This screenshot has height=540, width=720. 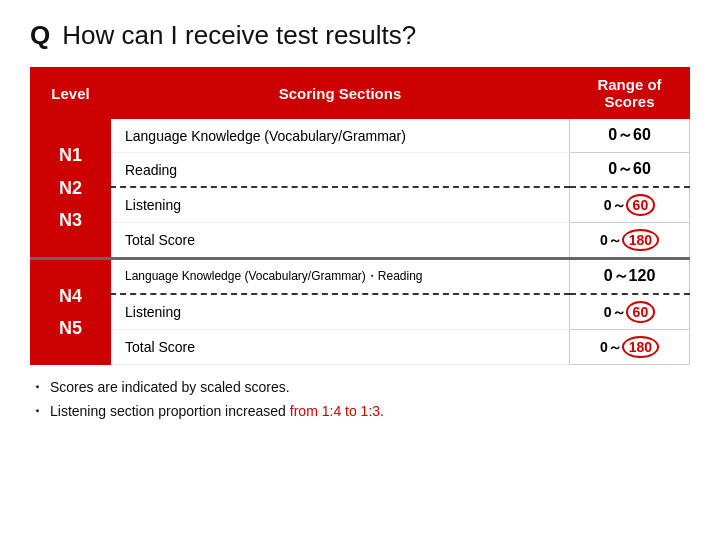 What do you see at coordinates (340, 277) in the screenshot?
I see `scoring-cell: Language Knowledge (Vocabulary/Grammar)・…` at bounding box center [340, 277].